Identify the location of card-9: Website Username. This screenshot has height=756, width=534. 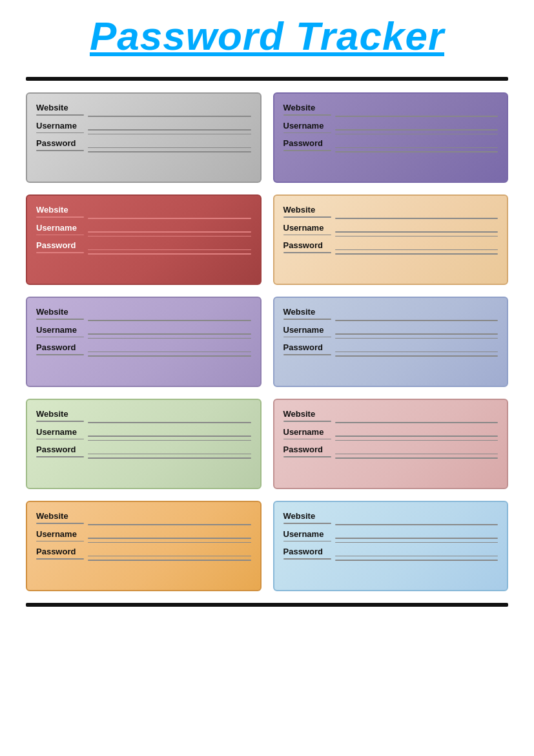
(143, 546).